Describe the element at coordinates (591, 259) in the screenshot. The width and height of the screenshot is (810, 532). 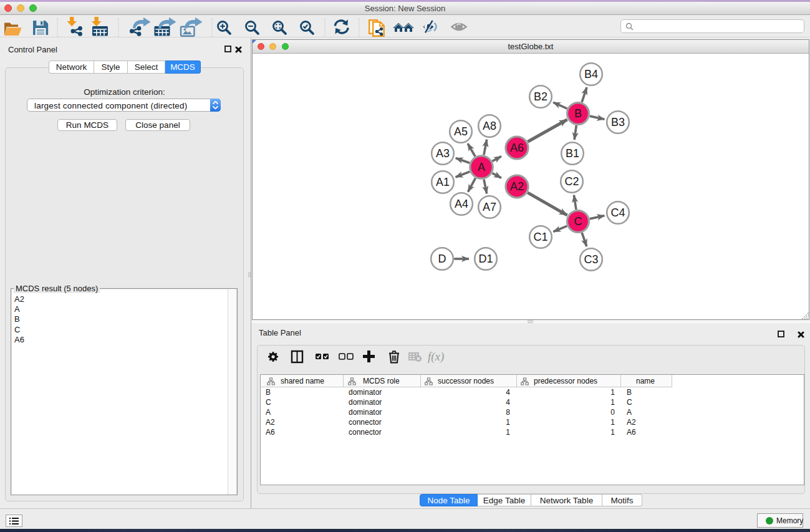
I see `svg-text: C3` at that location.